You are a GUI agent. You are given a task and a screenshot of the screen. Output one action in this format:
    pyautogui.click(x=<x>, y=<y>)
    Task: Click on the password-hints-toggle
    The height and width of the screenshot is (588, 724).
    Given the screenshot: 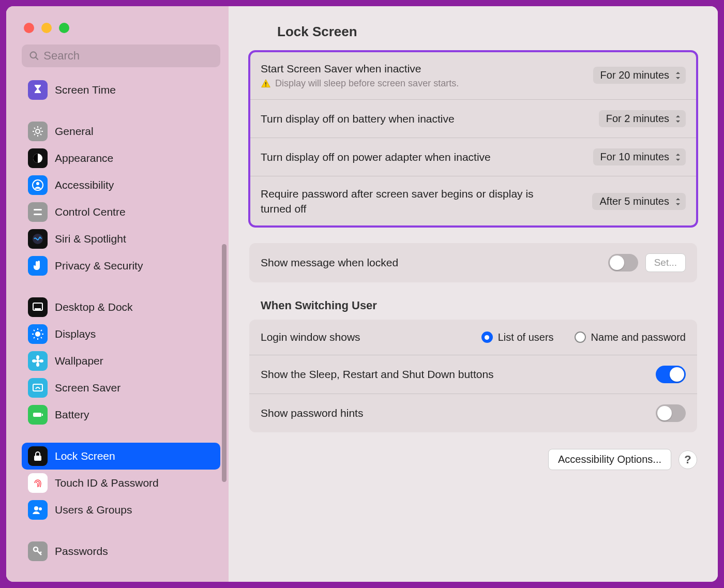 What is the action you would take?
    pyautogui.click(x=671, y=413)
    